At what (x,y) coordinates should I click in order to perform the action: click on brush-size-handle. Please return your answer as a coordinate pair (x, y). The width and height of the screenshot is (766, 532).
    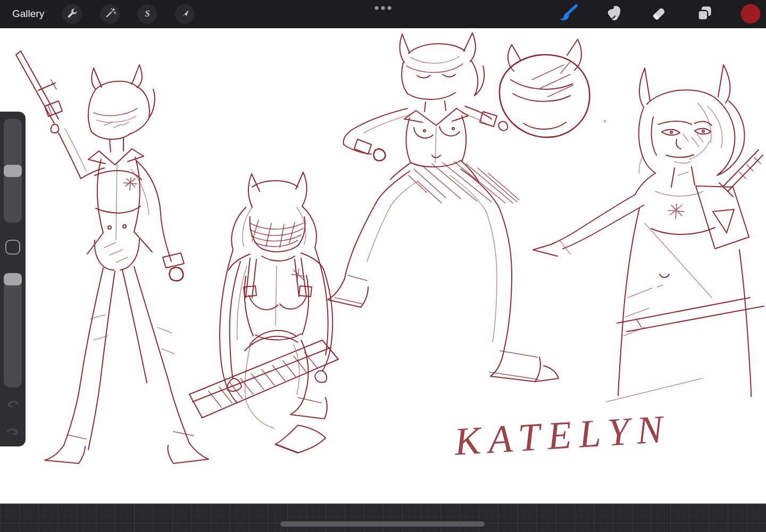
    Looking at the image, I should click on (13, 171).